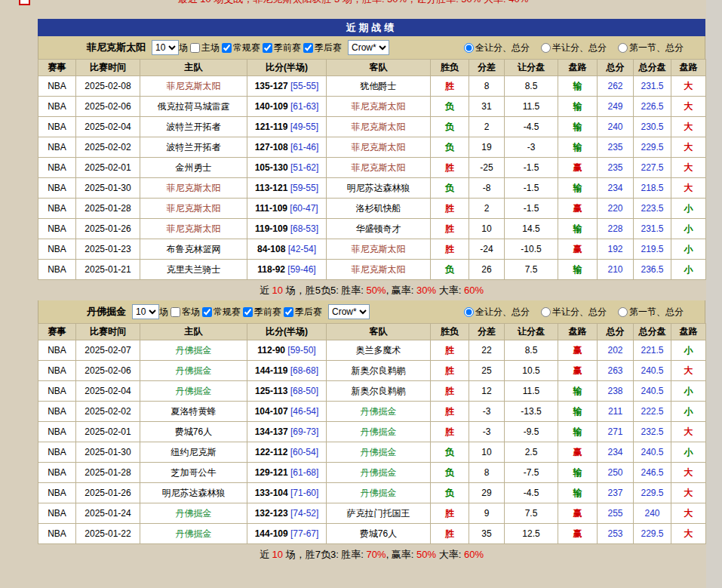 The image size is (722, 588). I want to click on date-cell: 2025-01-30, so click(109, 189).